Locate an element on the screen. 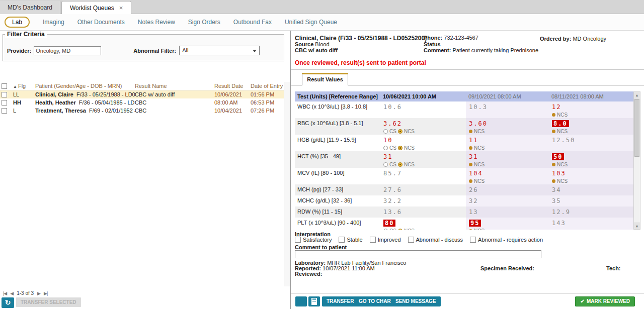 The image size is (644, 309). nav-tab-lab: Lab is located at coordinates (17, 22).